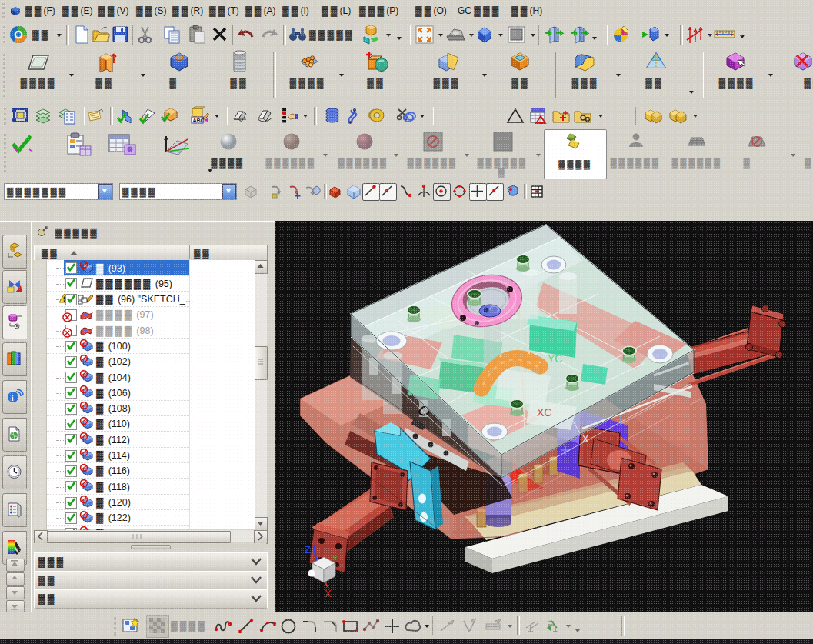 The height and width of the screenshot is (644, 813). I want to click on svg-text: ABC, so click(198, 120).